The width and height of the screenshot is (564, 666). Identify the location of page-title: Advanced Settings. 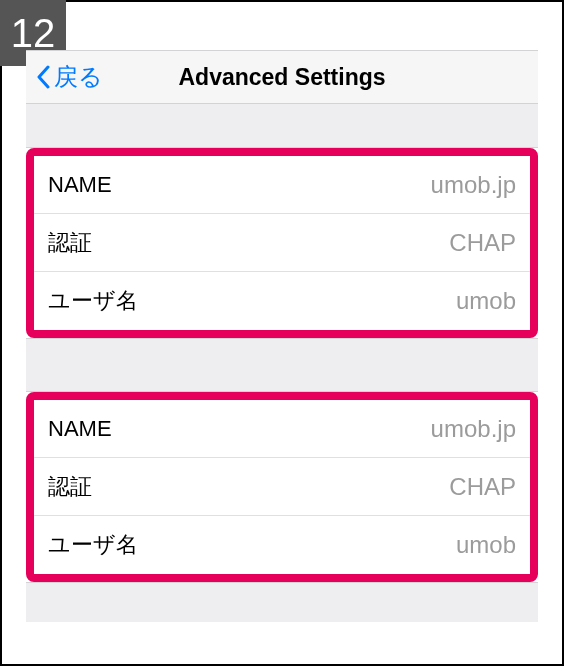
(282, 78).